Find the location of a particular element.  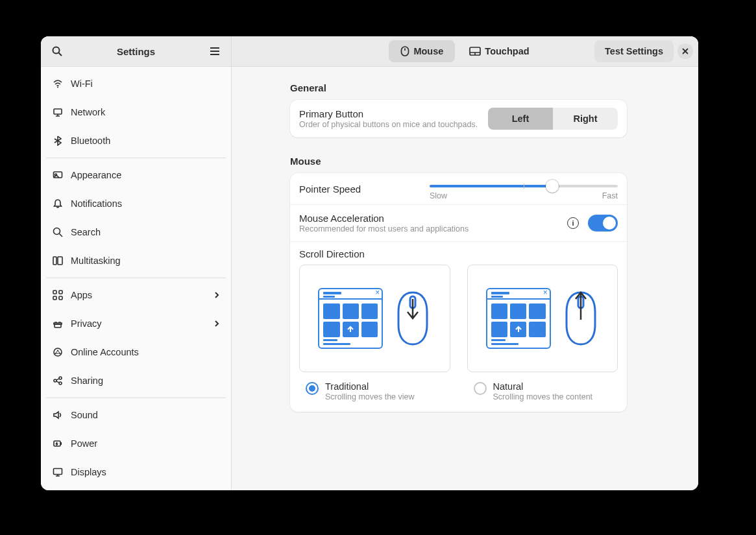

sound-icon is located at coordinates (58, 415).